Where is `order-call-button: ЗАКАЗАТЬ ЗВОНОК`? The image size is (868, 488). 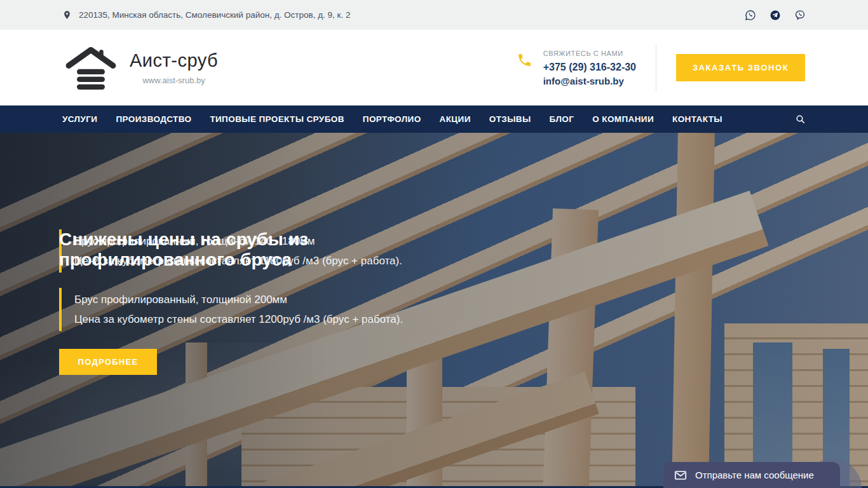
order-call-button: ЗАКАЗАТЬ ЗВОНОК is located at coordinates (741, 67).